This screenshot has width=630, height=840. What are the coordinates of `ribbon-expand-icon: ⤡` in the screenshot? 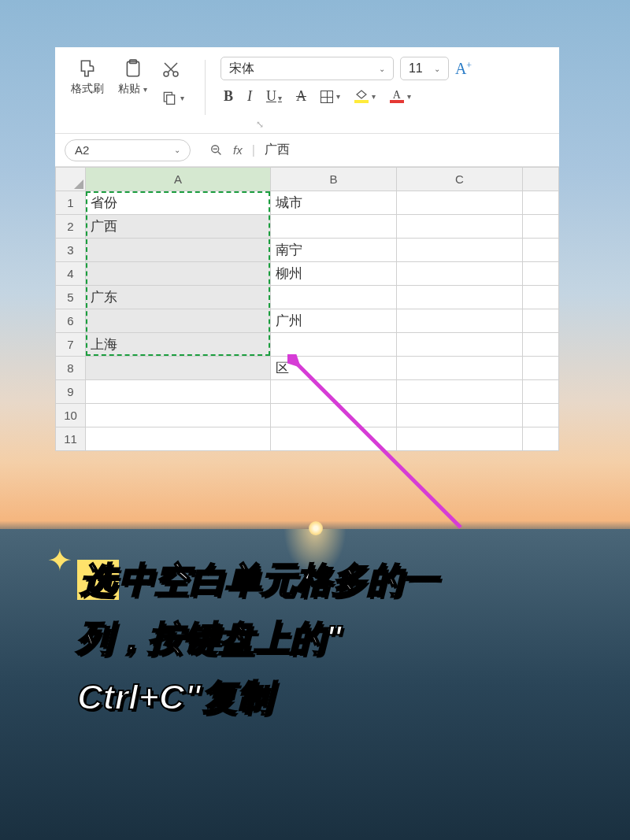 It's located at (260, 124).